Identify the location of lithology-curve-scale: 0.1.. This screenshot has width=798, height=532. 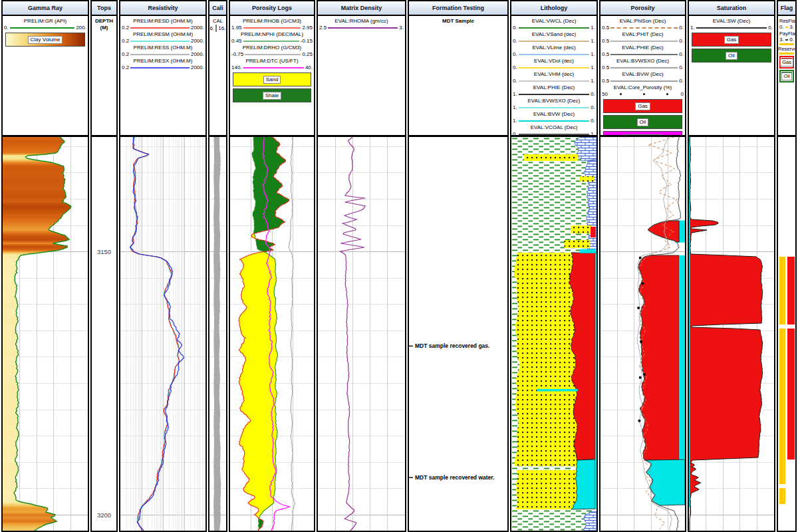
(554, 81).